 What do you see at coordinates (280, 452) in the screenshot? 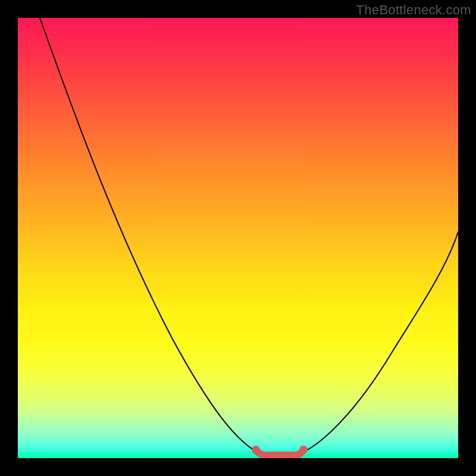
I see `optimal-zone` at bounding box center [280, 452].